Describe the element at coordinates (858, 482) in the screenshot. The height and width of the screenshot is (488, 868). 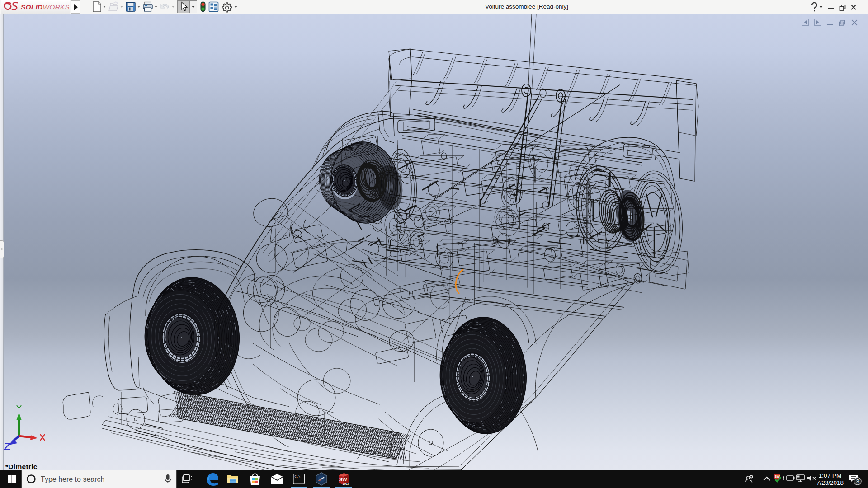
I see `svg-text: 3` at that location.